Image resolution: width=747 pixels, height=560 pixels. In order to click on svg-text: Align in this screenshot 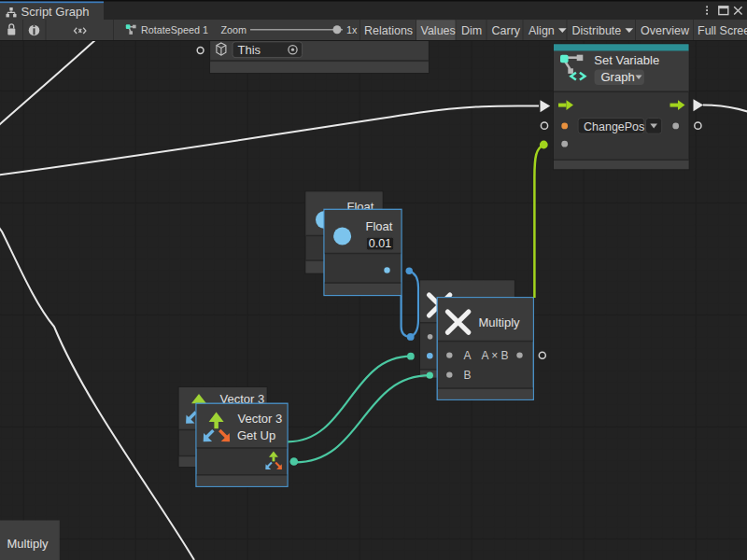, I will do `click(542, 31)`.